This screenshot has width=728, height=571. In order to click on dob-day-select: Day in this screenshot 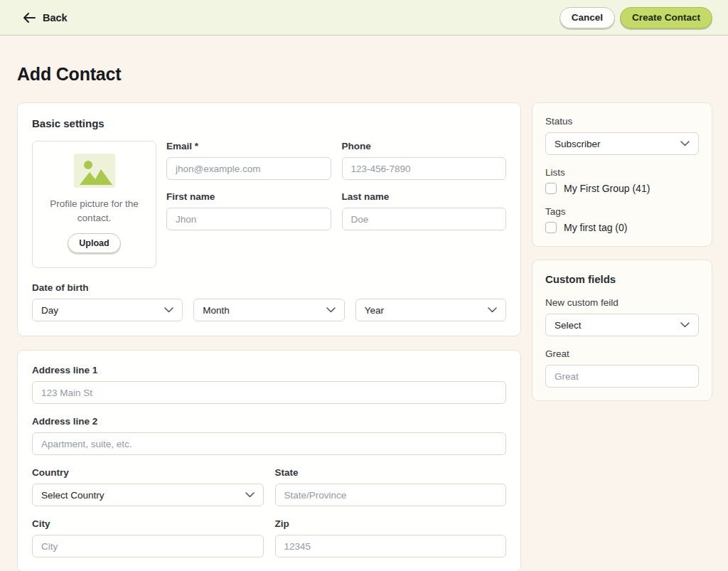, I will do `click(107, 310)`.